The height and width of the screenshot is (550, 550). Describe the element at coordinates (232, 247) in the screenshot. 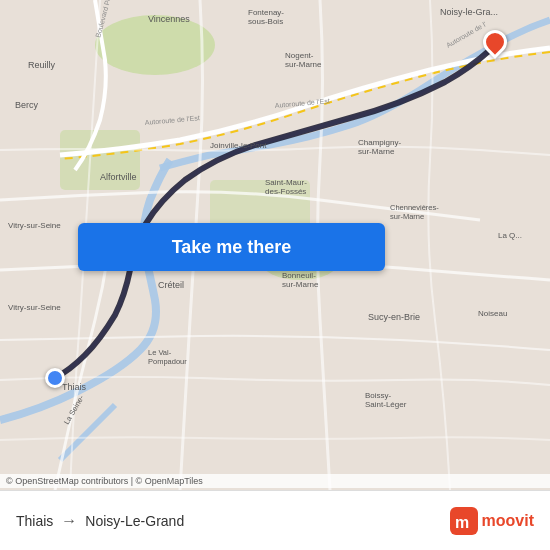

I see `take-me-there-button: Take me there` at that location.